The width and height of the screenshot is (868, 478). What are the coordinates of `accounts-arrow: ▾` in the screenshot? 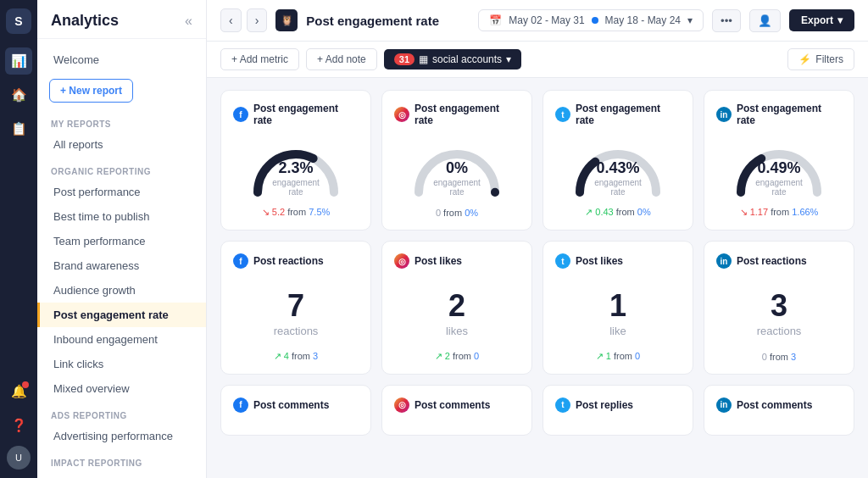 It's located at (509, 59).